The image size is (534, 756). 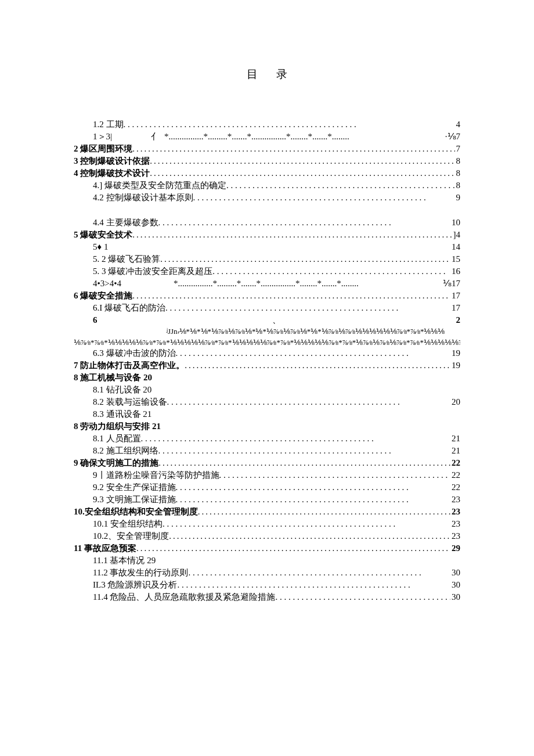 What do you see at coordinates (267, 439) in the screenshot?
I see `toc-entry: 8.1 人员配置 21` at bounding box center [267, 439].